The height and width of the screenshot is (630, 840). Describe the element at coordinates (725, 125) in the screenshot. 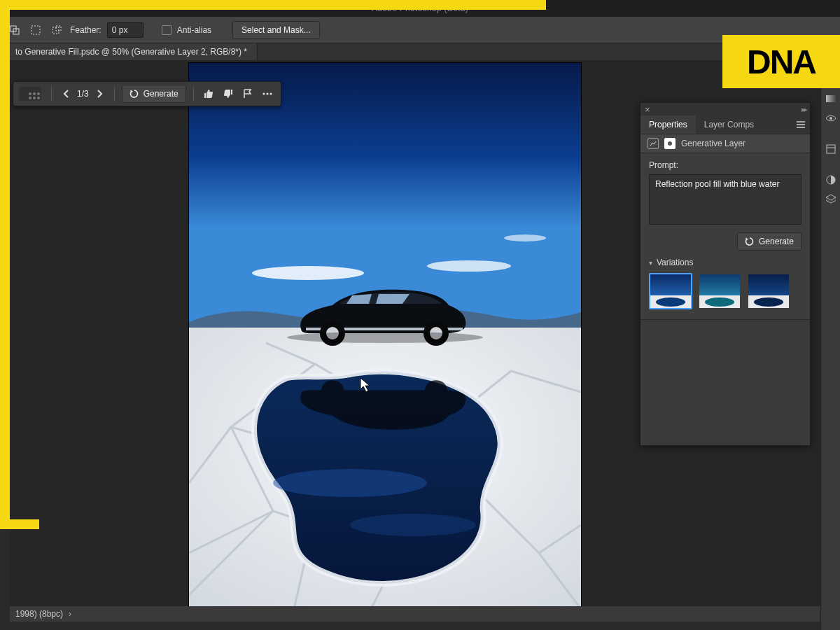

I see `panel-tabs: Properties Layer Comps` at that location.